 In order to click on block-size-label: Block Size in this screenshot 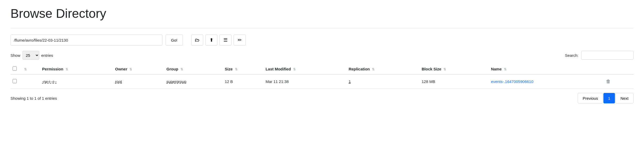, I will do `click(432, 69)`.